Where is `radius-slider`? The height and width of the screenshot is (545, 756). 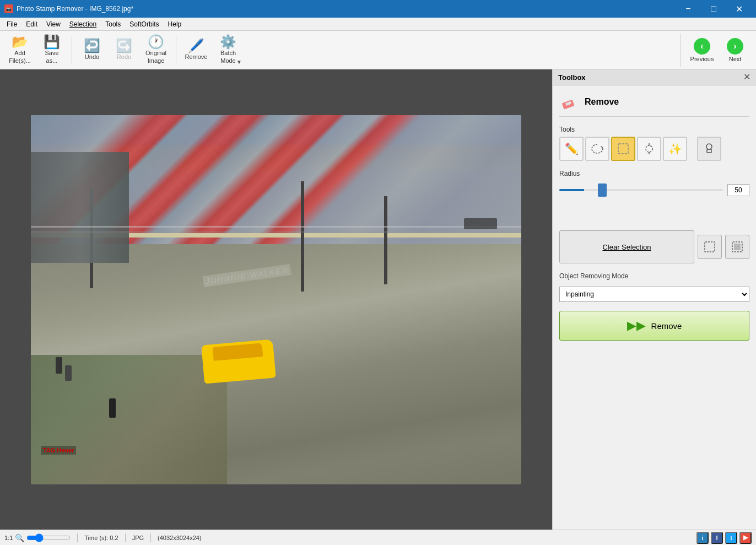
radius-slider is located at coordinates (641, 190).